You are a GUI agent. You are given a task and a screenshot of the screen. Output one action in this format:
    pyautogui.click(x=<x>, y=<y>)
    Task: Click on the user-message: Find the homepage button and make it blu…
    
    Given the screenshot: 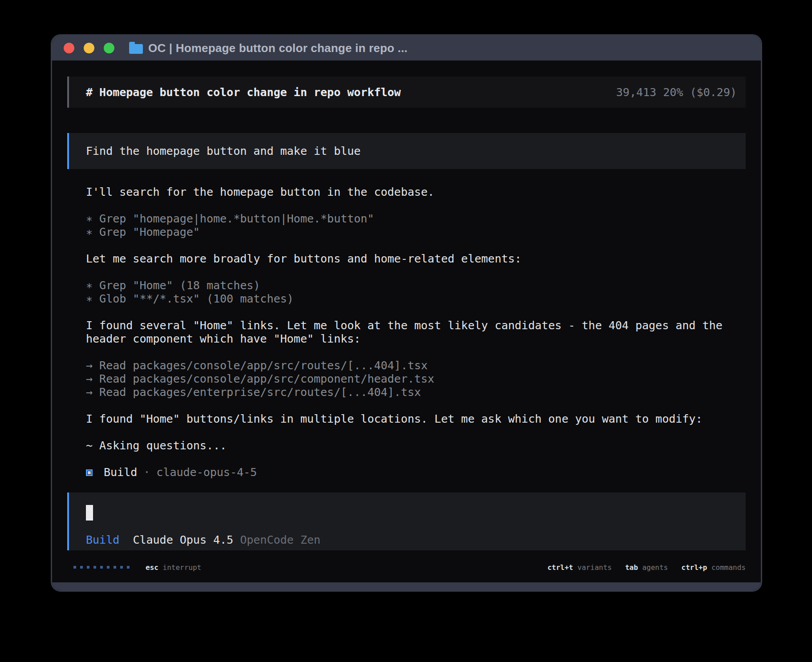 What is the action you would take?
    pyautogui.click(x=406, y=151)
    